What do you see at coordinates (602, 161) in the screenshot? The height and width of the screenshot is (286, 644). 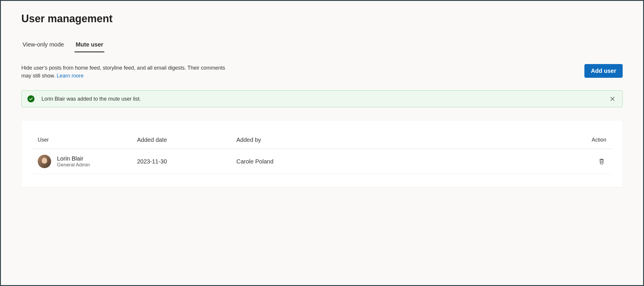 I see `trash-icon` at bounding box center [602, 161].